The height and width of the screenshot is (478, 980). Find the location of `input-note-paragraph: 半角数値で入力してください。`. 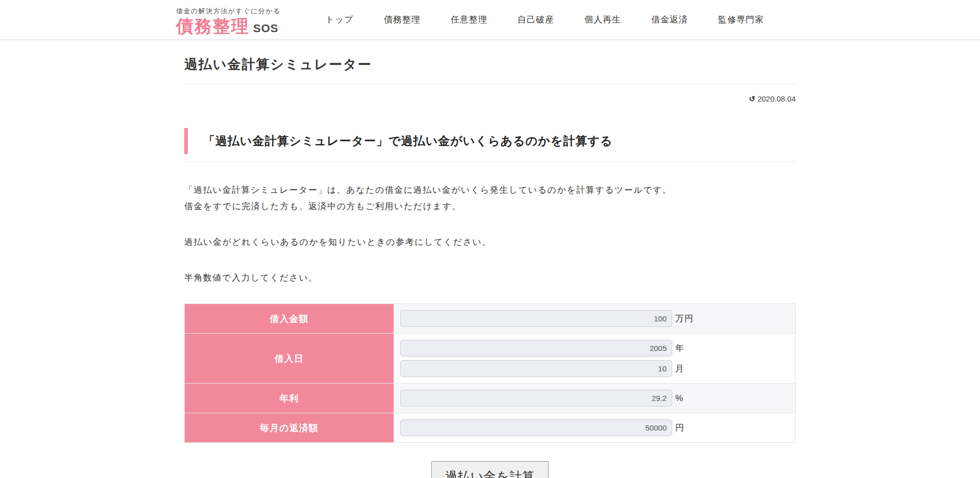

input-note-paragraph: 半角数値で入力してください。 is located at coordinates (490, 278).